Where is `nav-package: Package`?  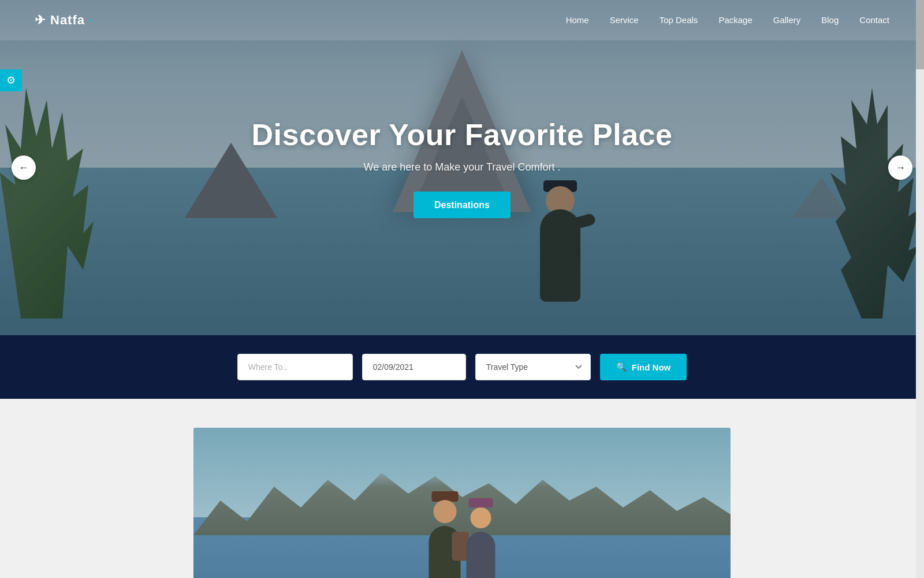
nav-package: Package is located at coordinates (735, 20).